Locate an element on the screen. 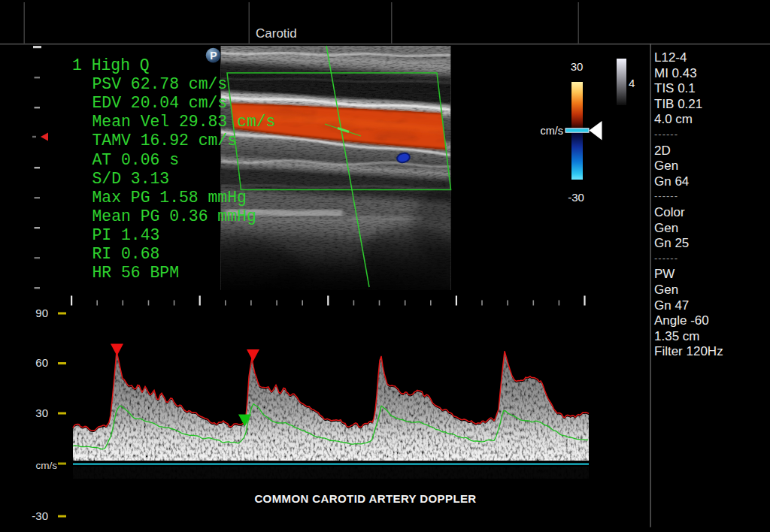 The width and height of the screenshot is (770, 532). svg-text: L12-4 is located at coordinates (671, 57).